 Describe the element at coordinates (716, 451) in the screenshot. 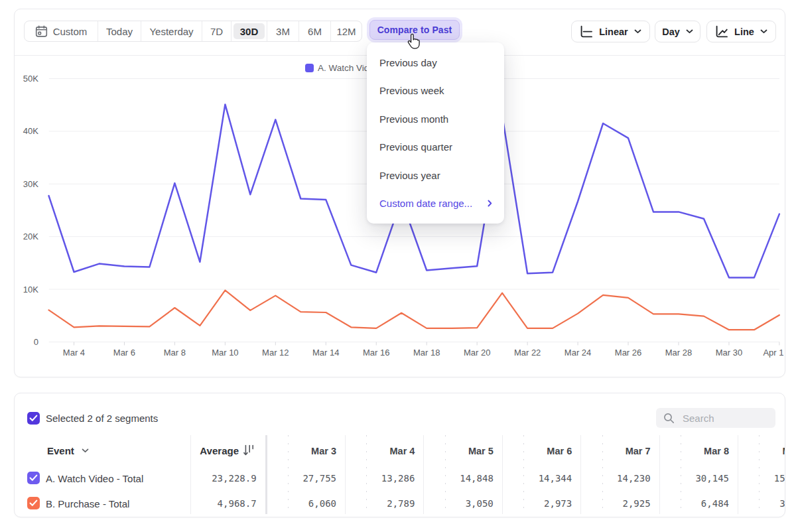

I see `date-column-header: Mar 8` at that location.